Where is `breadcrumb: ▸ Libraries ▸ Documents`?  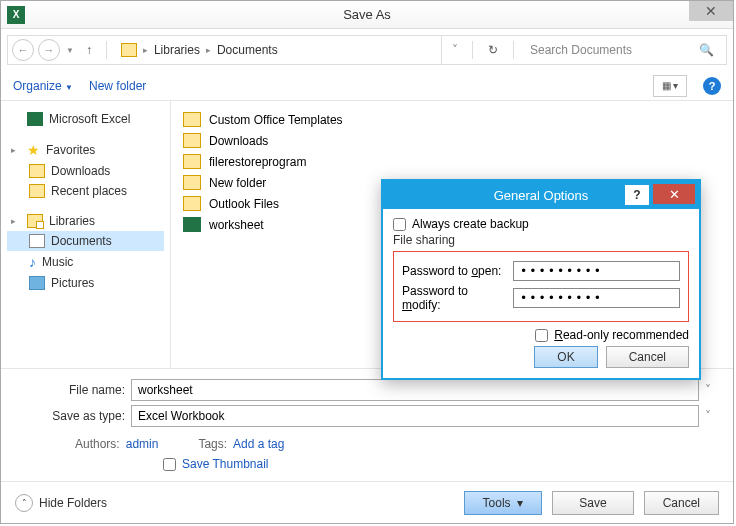
breadcrumb: ▸ Libraries ▸ Documents is located at coordinates (278, 50).